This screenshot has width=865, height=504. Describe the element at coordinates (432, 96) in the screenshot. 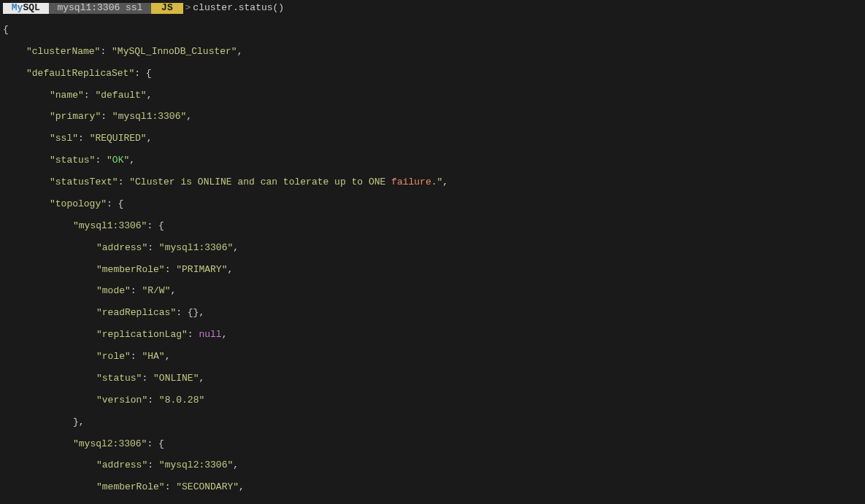

I see `name-line: "name": "default",` at that location.